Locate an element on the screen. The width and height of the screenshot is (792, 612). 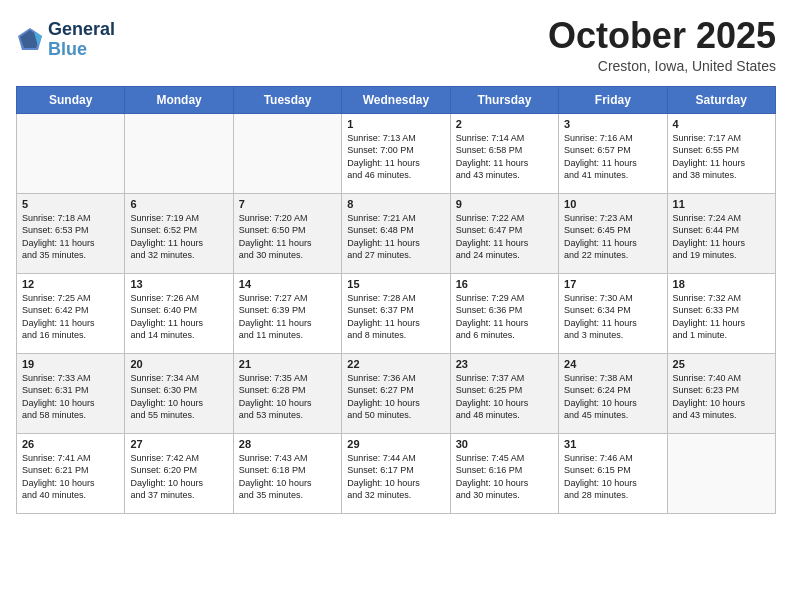
day-info: Sunrise: 7:19 AM Sunset: 6:52 PM Dayligh… is located at coordinates (178, 237).